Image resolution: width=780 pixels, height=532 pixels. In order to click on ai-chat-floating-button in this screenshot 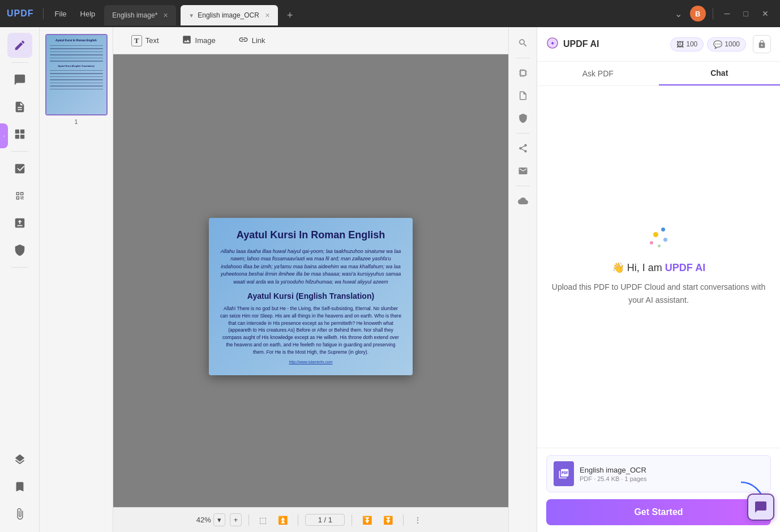, I will do `click(761, 507)`.